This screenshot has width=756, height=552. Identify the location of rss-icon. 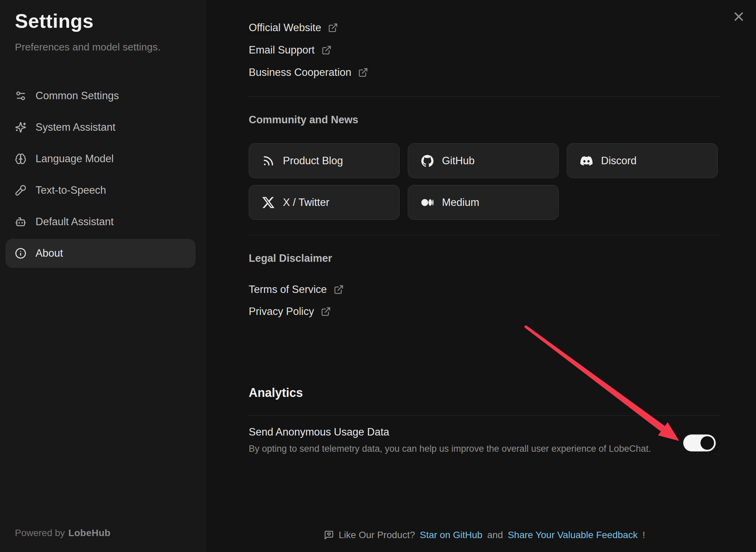
(268, 161).